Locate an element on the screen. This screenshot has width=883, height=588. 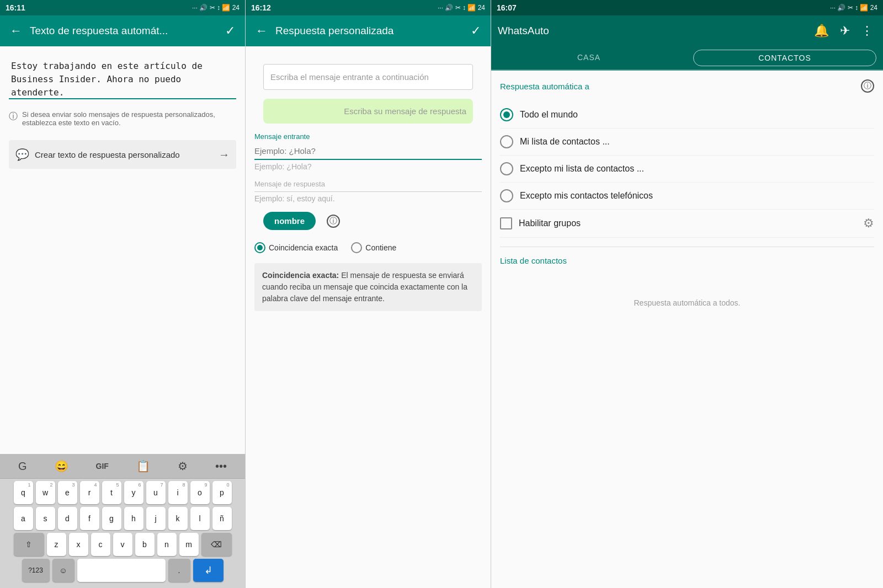
key-k: k is located at coordinates (178, 518).